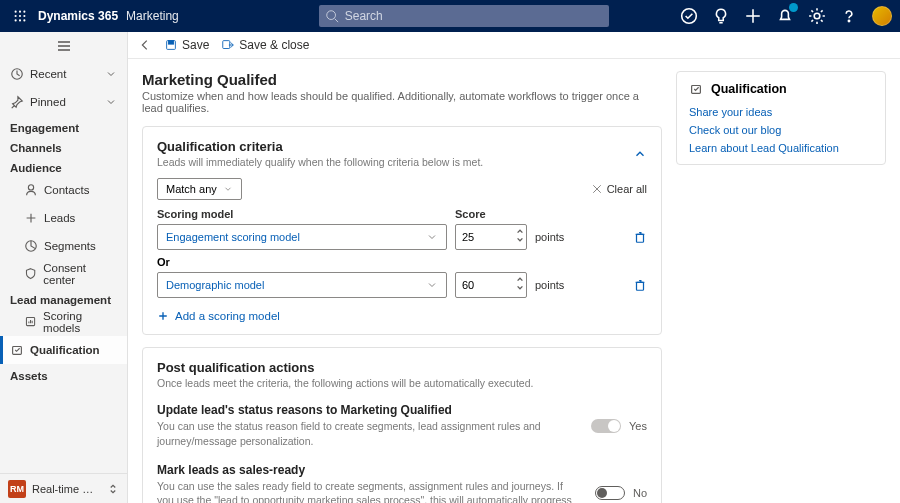 This screenshot has width=900, height=503. Describe the element at coordinates (320, 162) in the screenshot. I see `criteria-subtitle: Leads will immediately qualify when the …` at that location.